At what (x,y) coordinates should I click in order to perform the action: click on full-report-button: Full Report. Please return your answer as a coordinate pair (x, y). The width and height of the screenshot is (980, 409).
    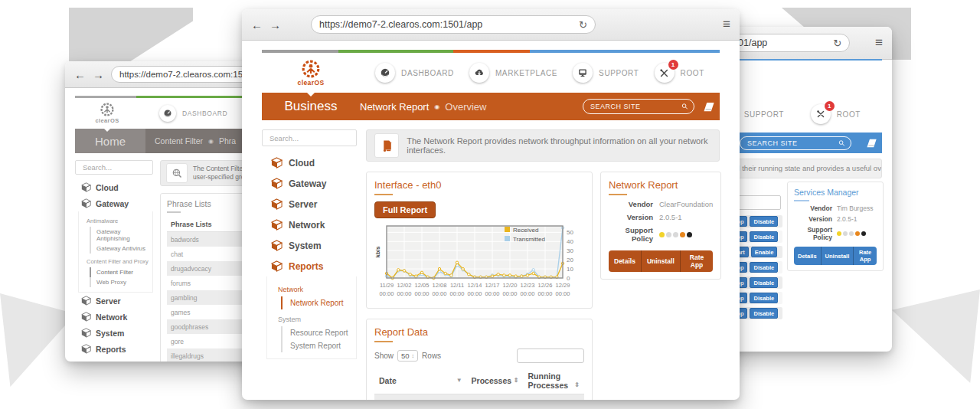
    Looking at the image, I should click on (405, 210).